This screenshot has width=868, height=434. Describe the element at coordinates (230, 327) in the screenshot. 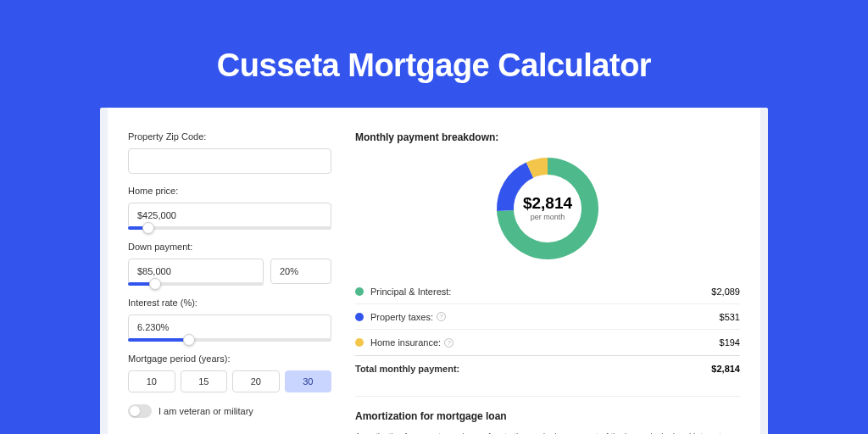

I see `rate-input` at that location.